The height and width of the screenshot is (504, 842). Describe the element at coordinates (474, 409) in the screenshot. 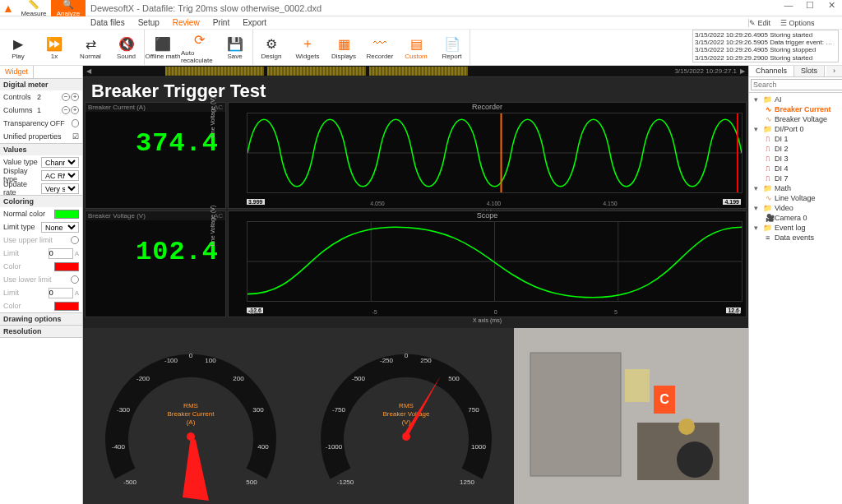

I see `svg-text: 750` at that location.